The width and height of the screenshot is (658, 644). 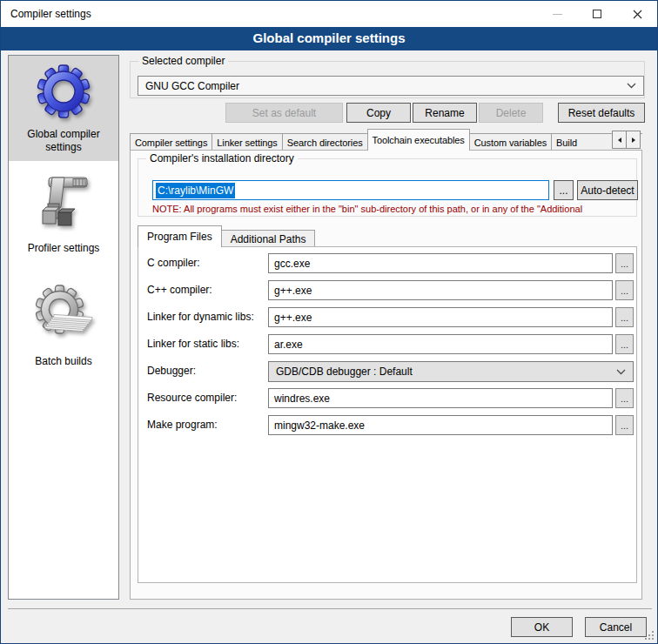 What do you see at coordinates (64, 249) in the screenshot?
I see `sidebar-item-label: Profiler settings` at bounding box center [64, 249].